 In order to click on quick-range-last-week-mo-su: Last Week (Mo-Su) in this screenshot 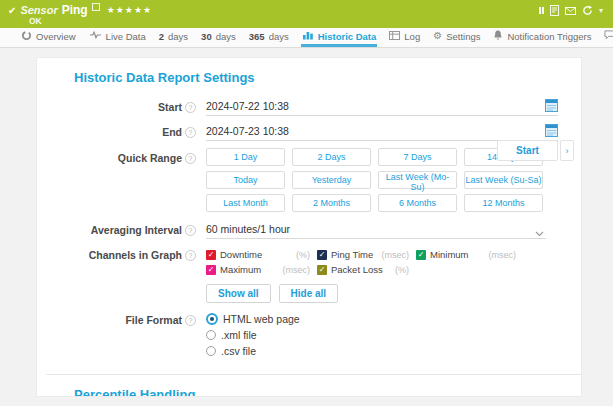, I will do `click(418, 180)`.